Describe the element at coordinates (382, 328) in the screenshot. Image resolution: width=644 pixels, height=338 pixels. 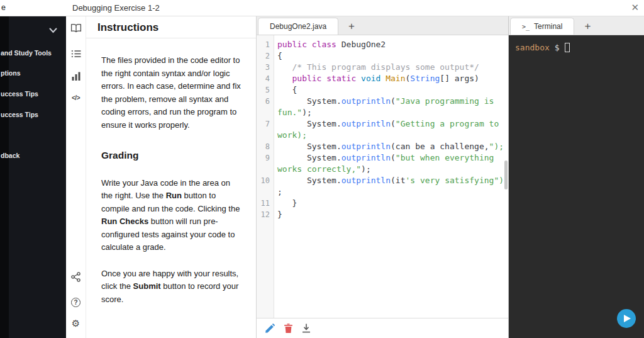
I see `editor-toolbar` at that location.